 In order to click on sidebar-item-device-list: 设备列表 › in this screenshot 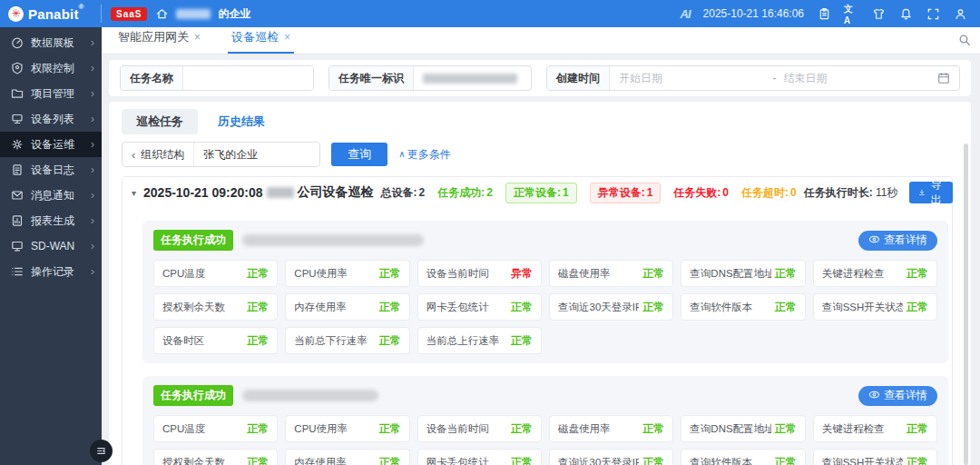, I will do `click(51, 119)`.